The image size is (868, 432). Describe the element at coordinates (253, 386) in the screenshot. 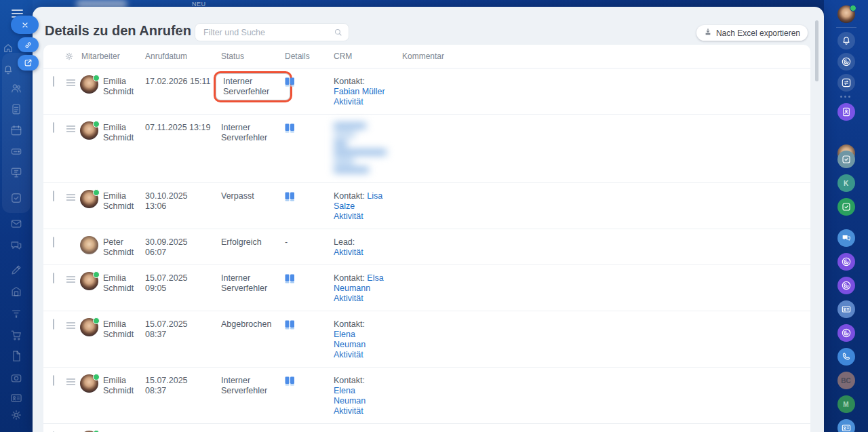

I see `call-status: Interner Serverfehler` at that location.